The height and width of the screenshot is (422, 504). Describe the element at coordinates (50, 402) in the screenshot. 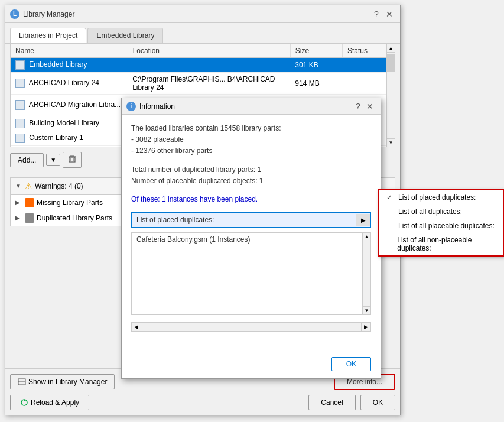

I see `reload-button: Reload & Apply` at that location.